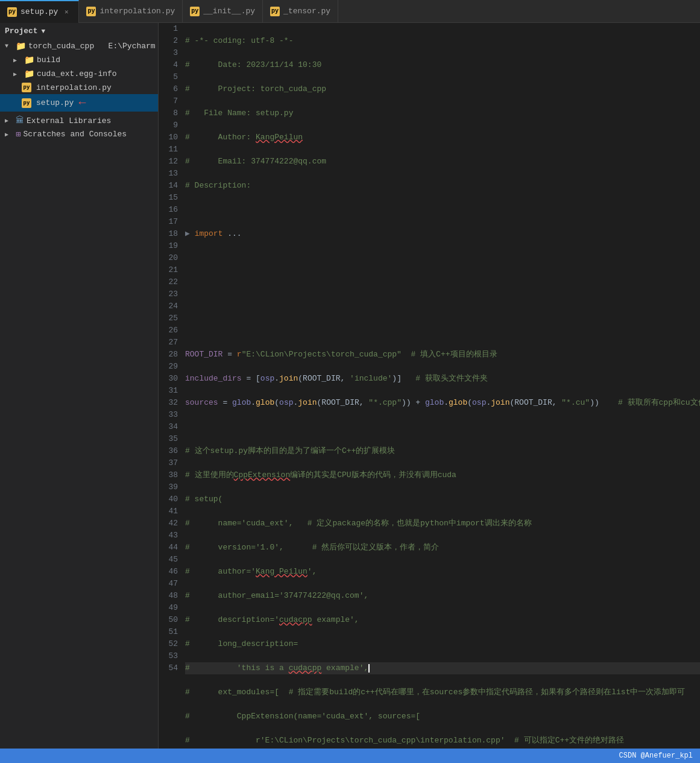  I want to click on tab-close-setup: ✕, so click(66, 12).